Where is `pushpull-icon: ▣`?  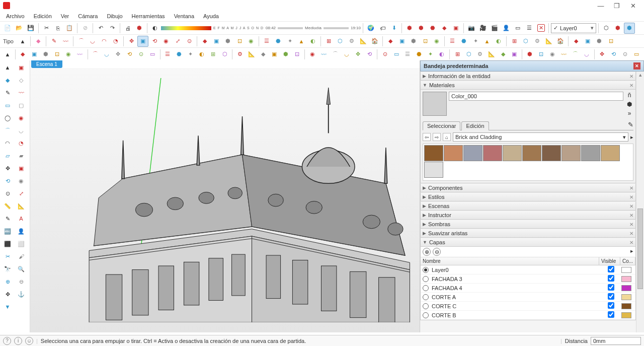
pushpull-icon: ▣ is located at coordinates (143, 41).